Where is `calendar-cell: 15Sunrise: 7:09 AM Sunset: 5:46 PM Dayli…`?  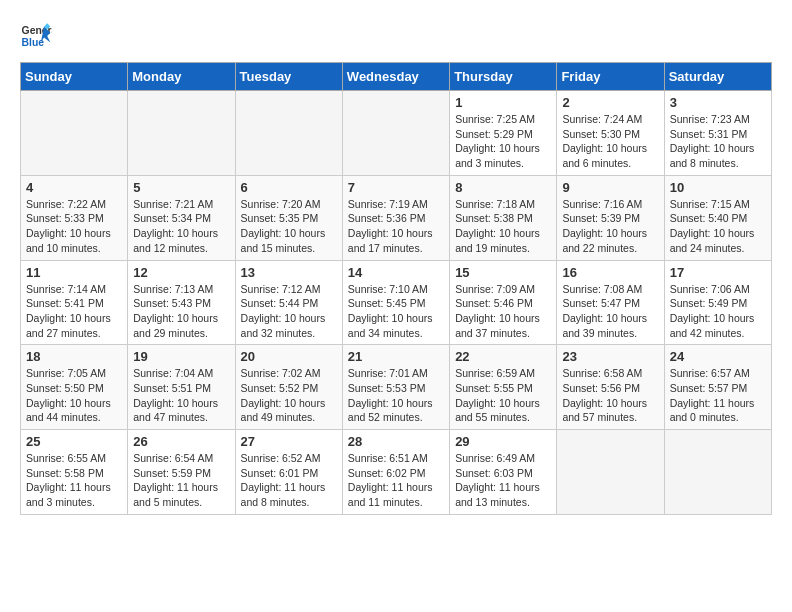
calendar-cell: 15Sunrise: 7:09 AM Sunset: 5:46 PM Dayli… is located at coordinates (504, 302).